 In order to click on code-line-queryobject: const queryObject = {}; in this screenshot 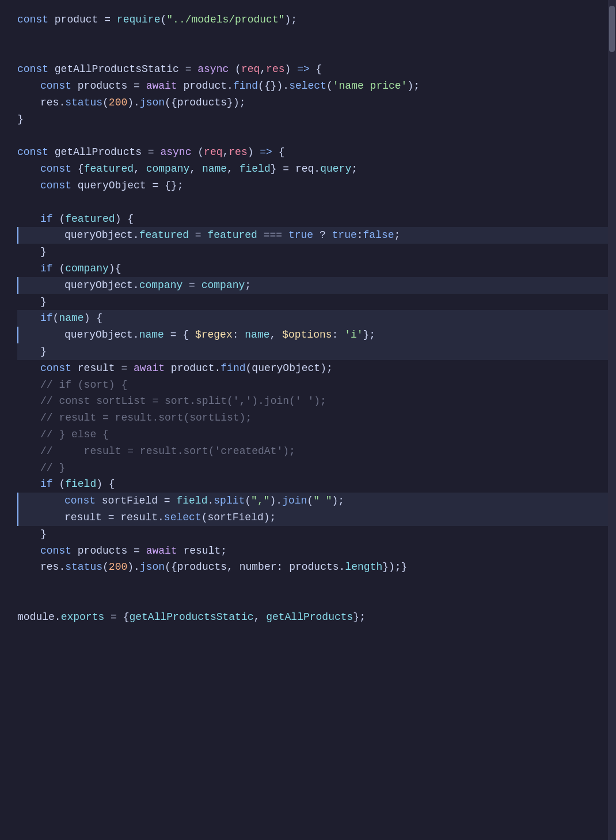, I will do `click(317, 186)`.